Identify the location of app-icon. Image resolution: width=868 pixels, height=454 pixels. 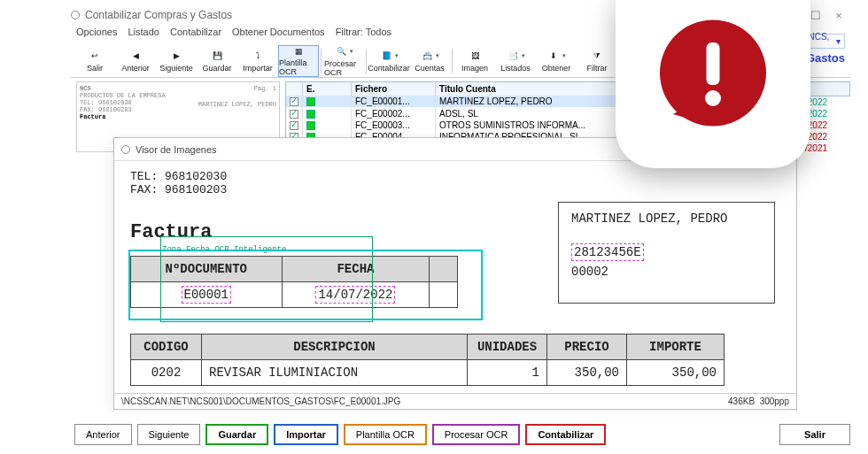
(75, 15).